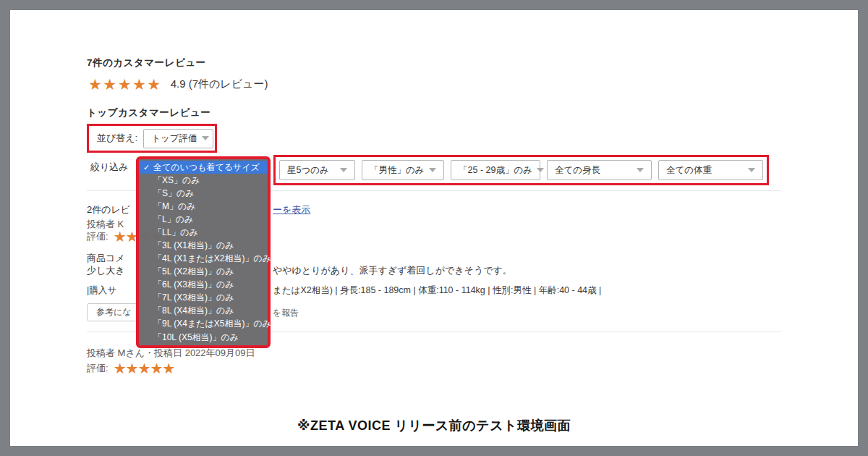  What do you see at coordinates (178, 84) in the screenshot?
I see `rating-summary: ★★★★★ 4.9 (7件のレビュー)` at bounding box center [178, 84].